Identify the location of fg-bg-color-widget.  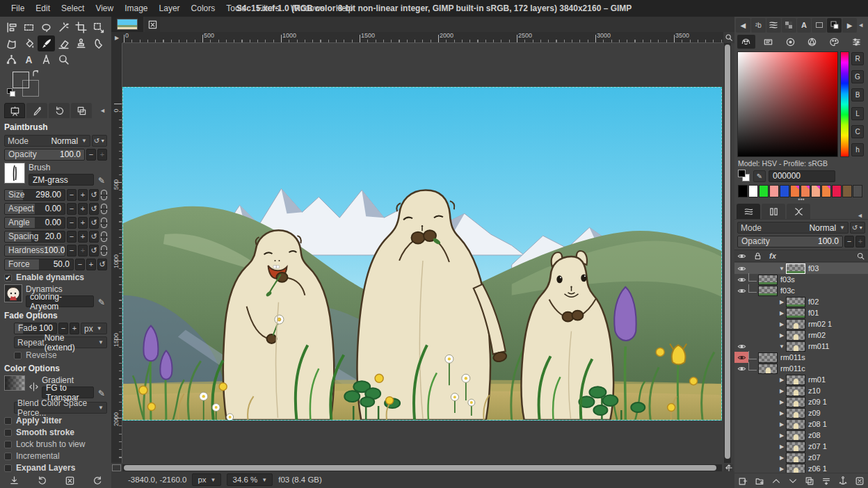
(28, 86).